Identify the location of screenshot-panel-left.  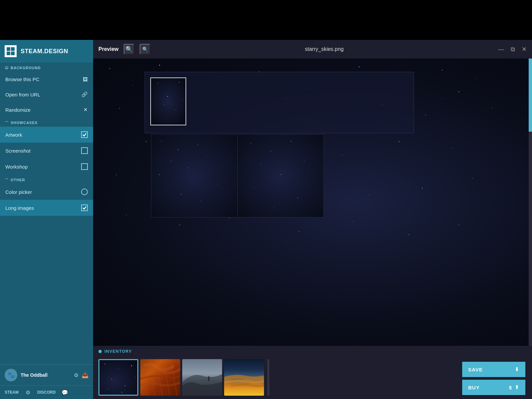
(194, 176).